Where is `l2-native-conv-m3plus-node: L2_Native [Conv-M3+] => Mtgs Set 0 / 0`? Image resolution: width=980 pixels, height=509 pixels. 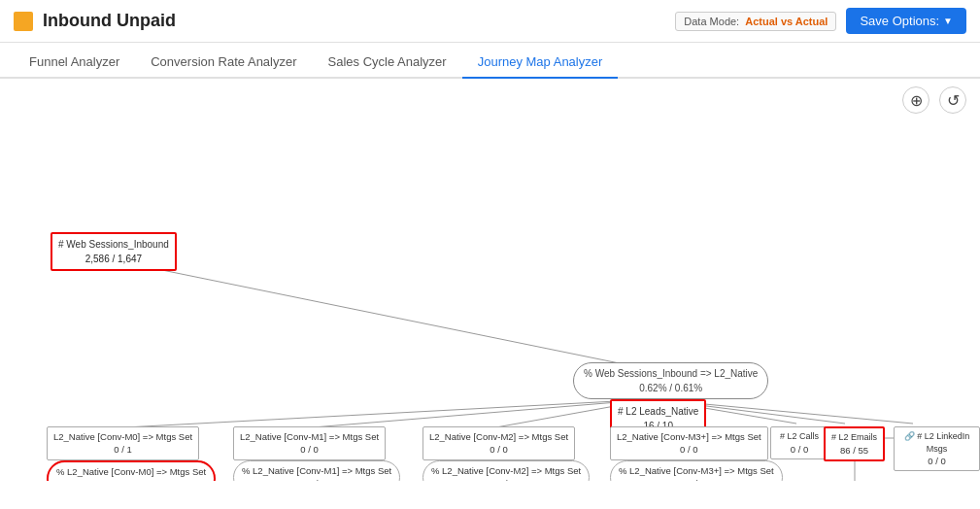 l2-native-conv-m3plus-node: L2_Native [Conv-M3+] => Mtgs Set 0 / 0 is located at coordinates (690, 443).